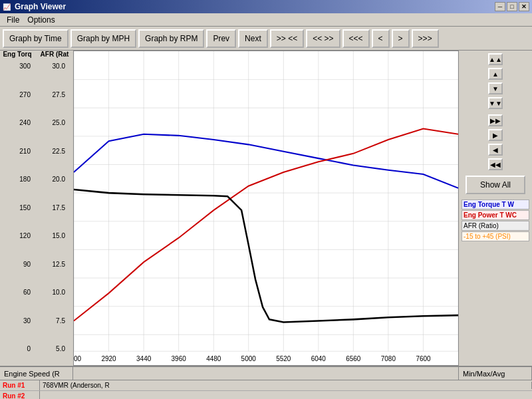 This screenshot has width=532, height=399. I want to click on afr-value: 27.5, so click(59, 94).